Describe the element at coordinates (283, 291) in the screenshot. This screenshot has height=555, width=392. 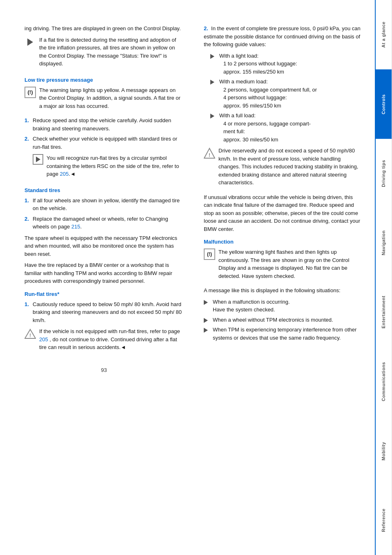
I see `malfunction-situations-intro: A message like this is displayed in the …` at that location.